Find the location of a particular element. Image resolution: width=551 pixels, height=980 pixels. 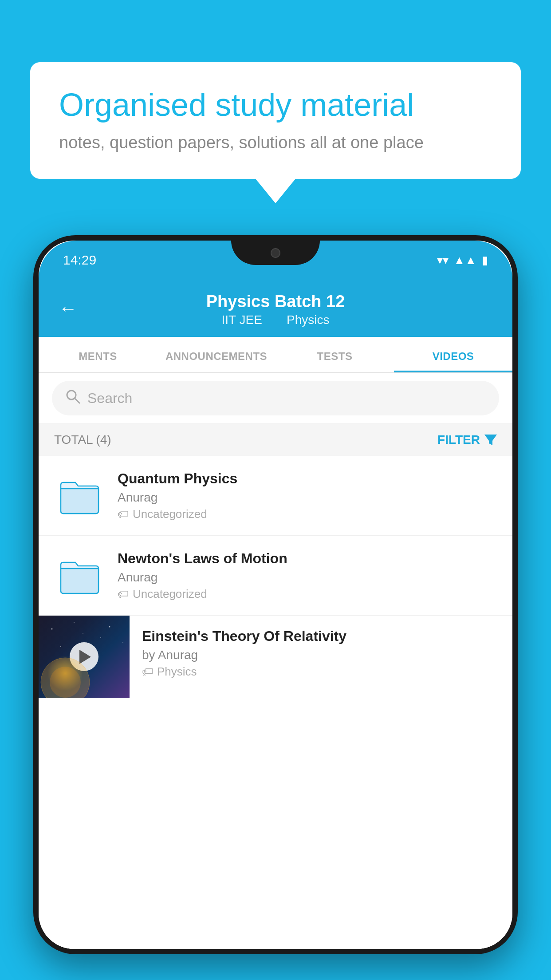

video-title-3: Einstein's Theory Of Relativity is located at coordinates (321, 636).